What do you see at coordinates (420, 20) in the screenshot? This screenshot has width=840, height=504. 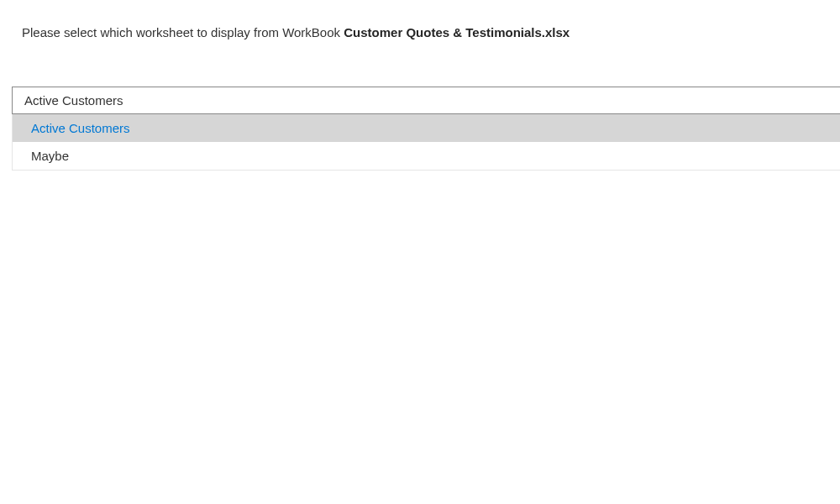 I see `worksheet-prompt: Please select which worksheet to display…` at bounding box center [420, 20].